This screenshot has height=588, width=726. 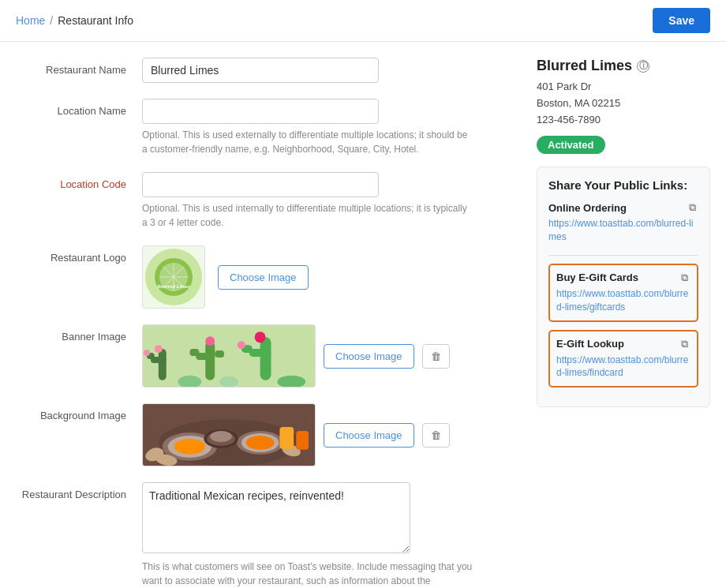 What do you see at coordinates (643, 66) in the screenshot?
I see `info-icon: ⓘ` at bounding box center [643, 66].